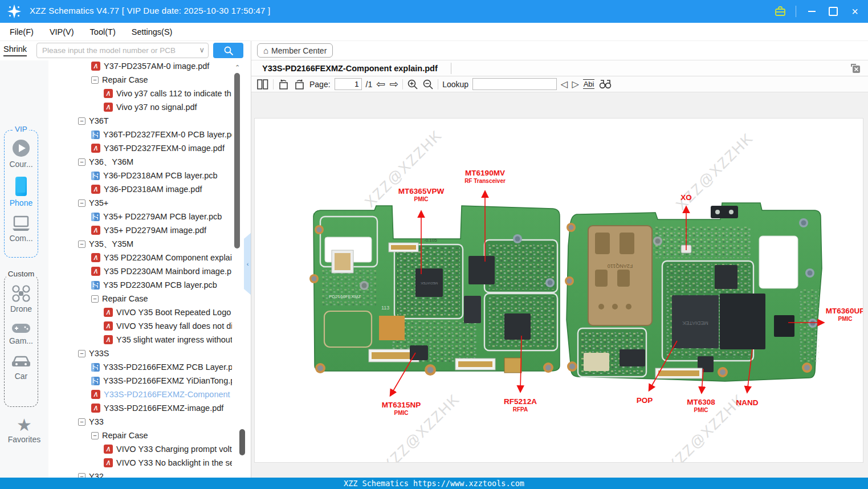 The height and width of the screenshot is (489, 868). What do you see at coordinates (24, 269) in the screenshot?
I see `category-sidebar: VIP Cour... Phone` at bounding box center [24, 269].